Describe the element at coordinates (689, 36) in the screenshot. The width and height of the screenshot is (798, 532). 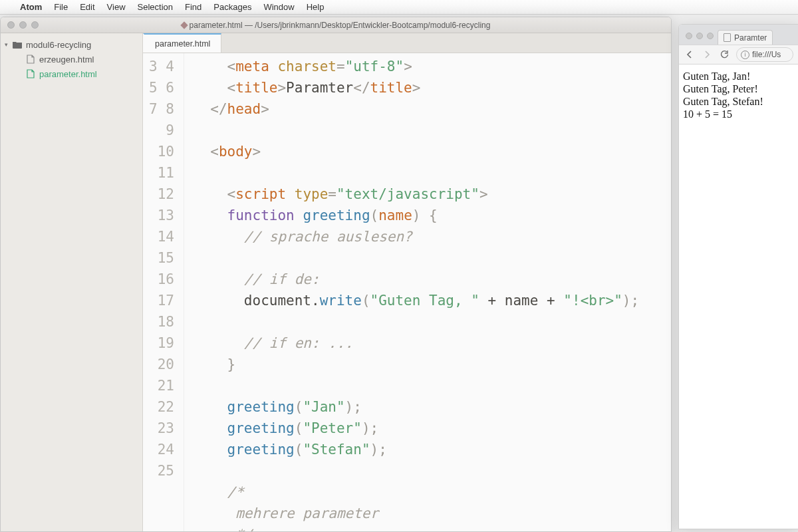
I see `close-button` at that location.